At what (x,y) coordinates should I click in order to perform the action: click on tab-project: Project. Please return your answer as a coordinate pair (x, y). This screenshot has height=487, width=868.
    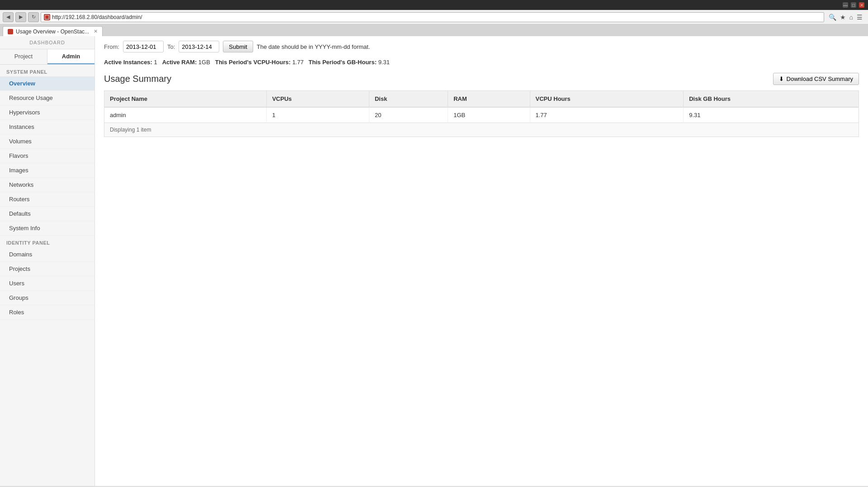
    Looking at the image, I should click on (24, 57).